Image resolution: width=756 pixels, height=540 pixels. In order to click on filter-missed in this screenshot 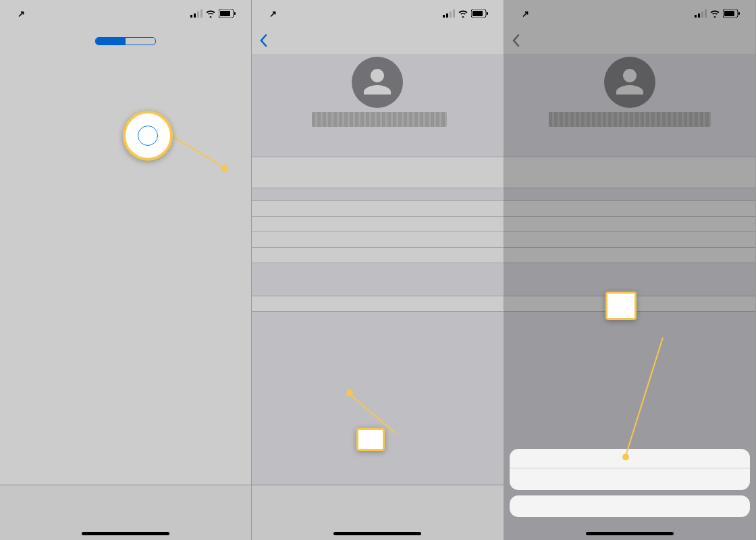, I will do `click(140, 41)`.